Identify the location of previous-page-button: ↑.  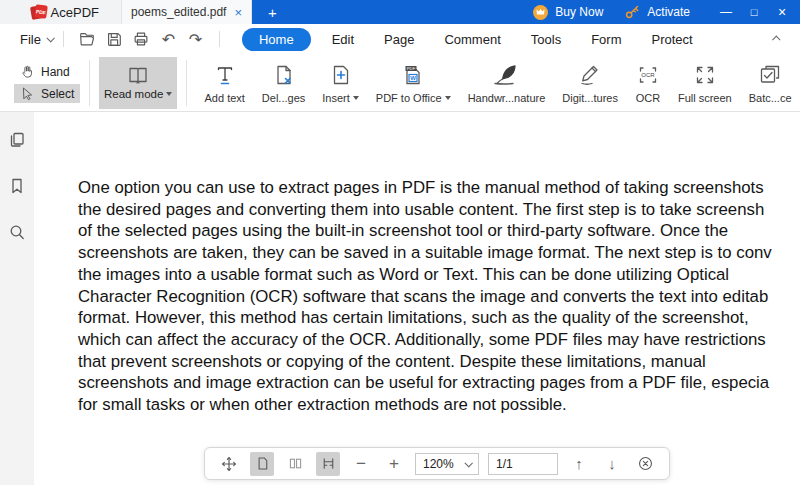
(579, 464).